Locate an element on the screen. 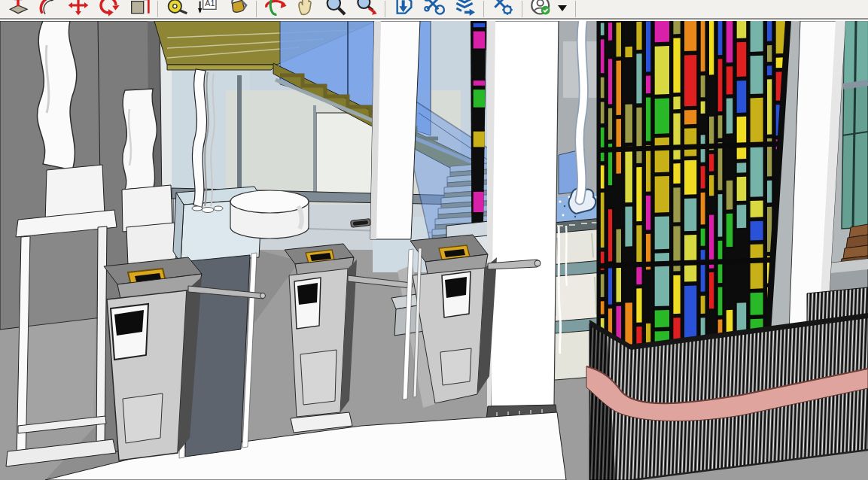 The image size is (868, 480). extension-settings-icon is located at coordinates (503, 9).